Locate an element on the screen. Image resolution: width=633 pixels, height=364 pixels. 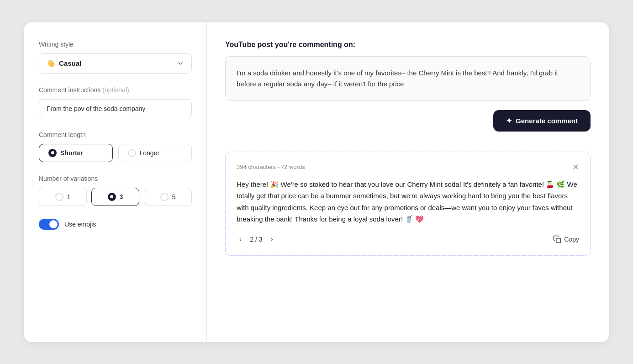
pagination: ‹ 2 / 3 › is located at coordinates (256, 239).